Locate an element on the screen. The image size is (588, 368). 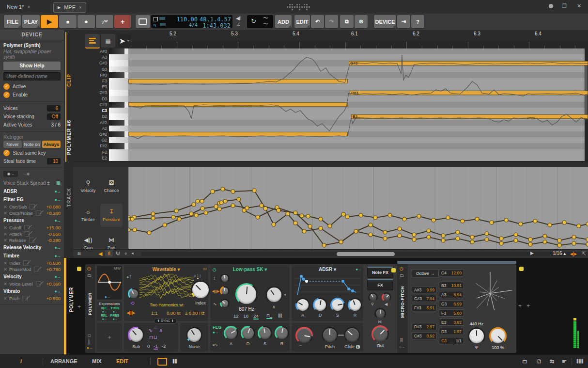
preset-folder-icon: 🗀 is located at coordinates (89, 275).